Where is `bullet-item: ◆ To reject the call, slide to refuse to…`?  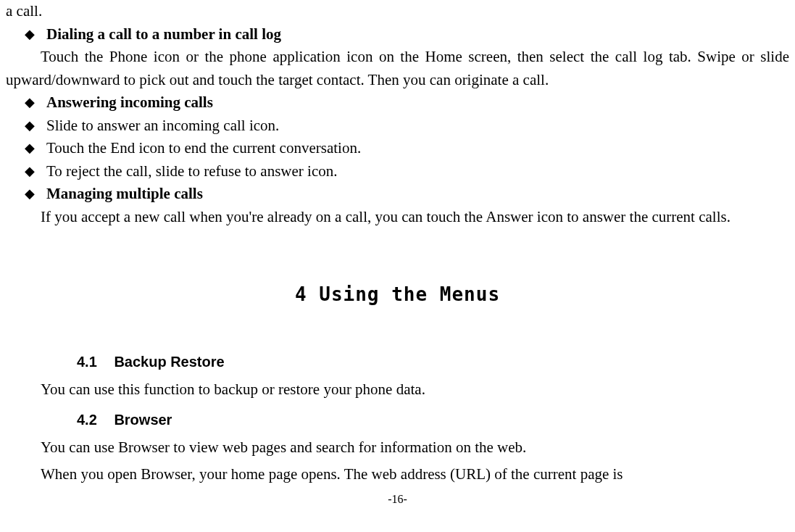
bullet-item: ◆ To reject the call, slide to refuse to… is located at coordinates (397, 172).